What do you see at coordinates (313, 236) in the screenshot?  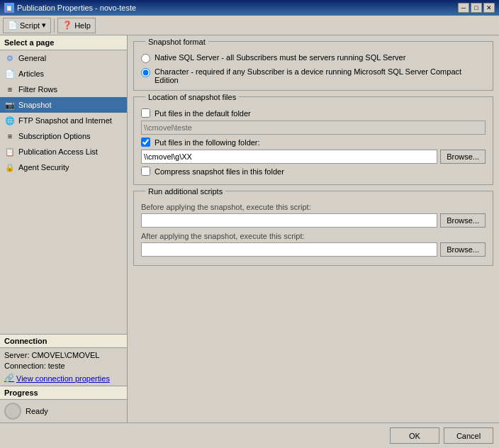 I see `after-script-label: After applying the snapshot, execute thi…` at bounding box center [313, 236].